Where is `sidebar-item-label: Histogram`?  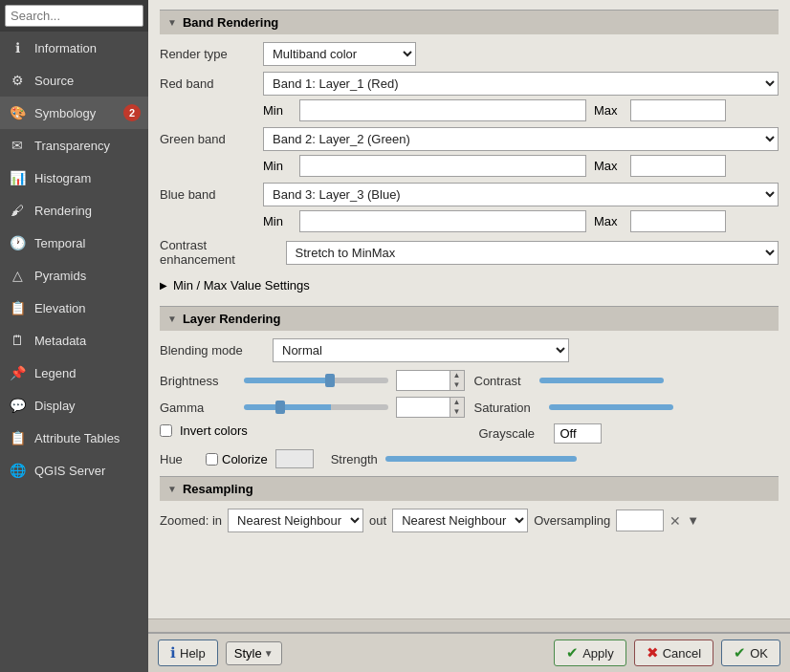
sidebar-item-label: Histogram is located at coordinates (63, 178).